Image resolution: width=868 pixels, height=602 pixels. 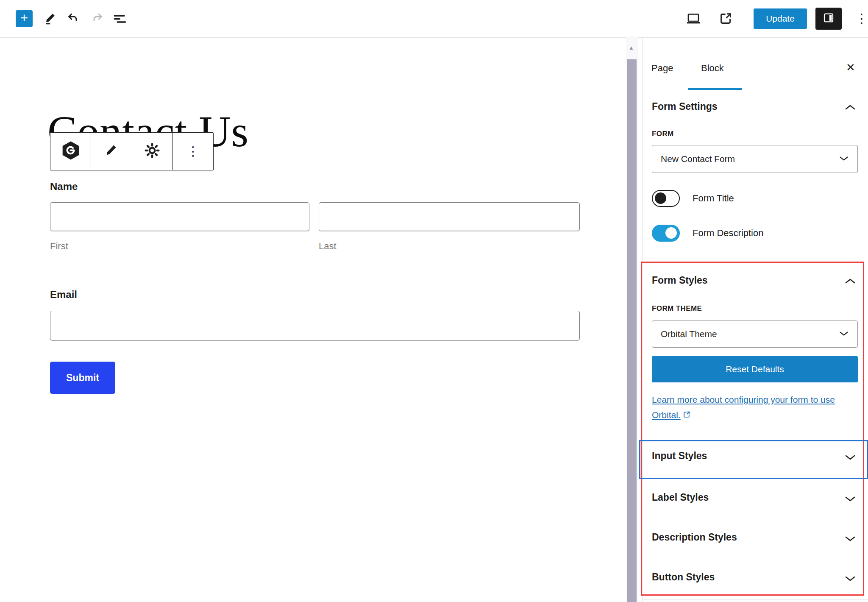 I want to click on last-name-input, so click(x=449, y=217).